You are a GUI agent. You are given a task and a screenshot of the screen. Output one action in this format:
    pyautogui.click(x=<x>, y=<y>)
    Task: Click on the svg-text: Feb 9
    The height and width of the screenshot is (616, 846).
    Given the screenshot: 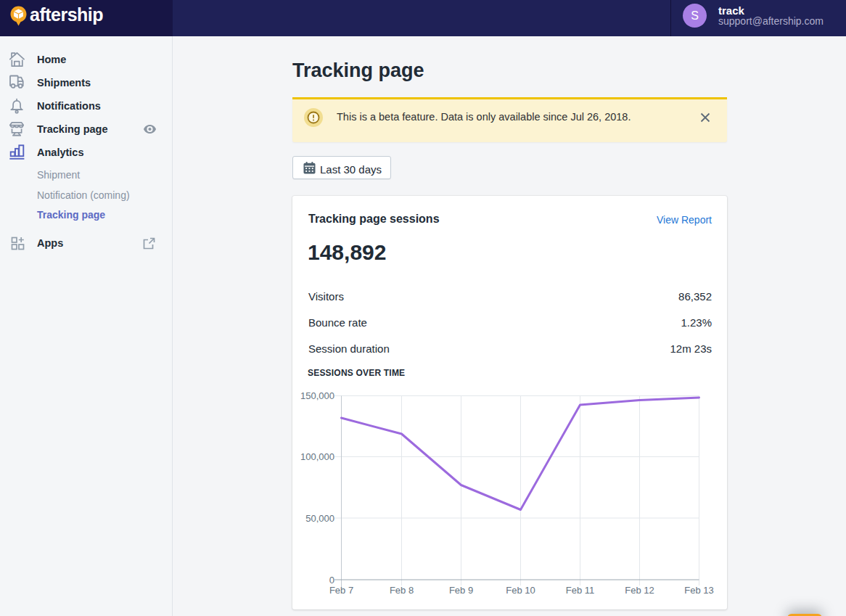 What is the action you would take?
    pyautogui.click(x=461, y=591)
    